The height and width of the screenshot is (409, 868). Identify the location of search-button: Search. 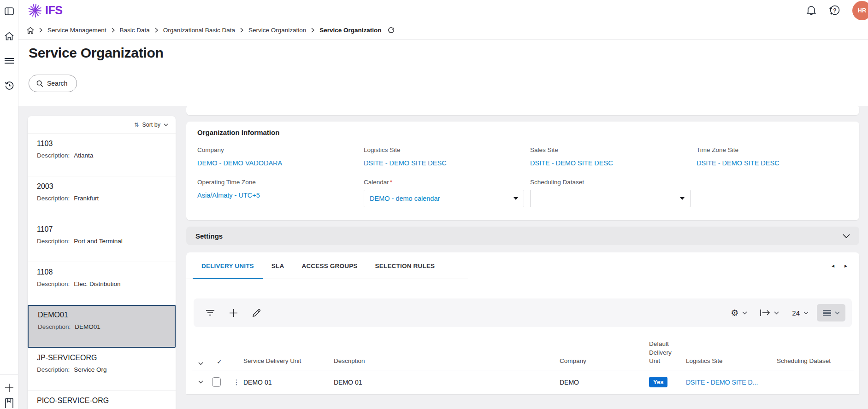
(53, 83).